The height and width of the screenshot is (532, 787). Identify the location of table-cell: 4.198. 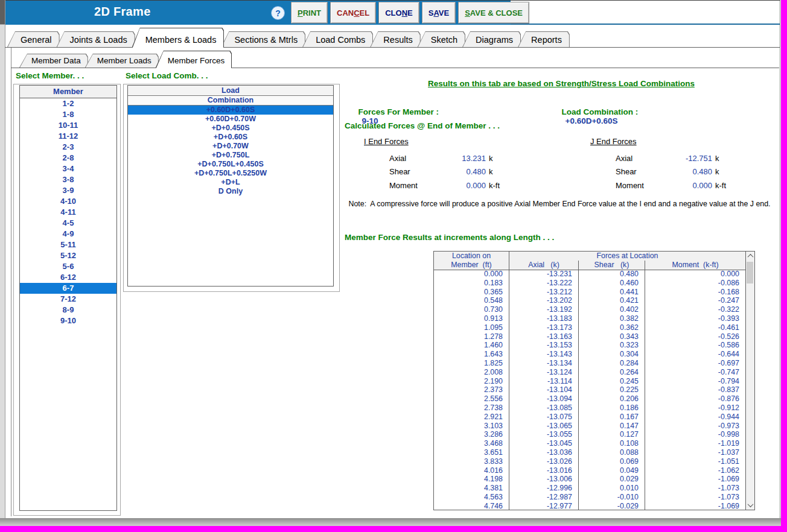
(472, 479).